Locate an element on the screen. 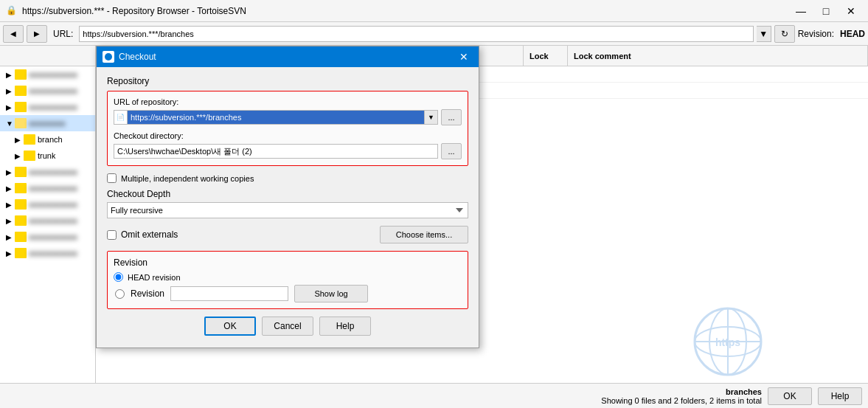 This screenshot has height=408, width=868. title-bar: 🔒 https://subversion.*** - Repository Br… is located at coordinates (434, 11).